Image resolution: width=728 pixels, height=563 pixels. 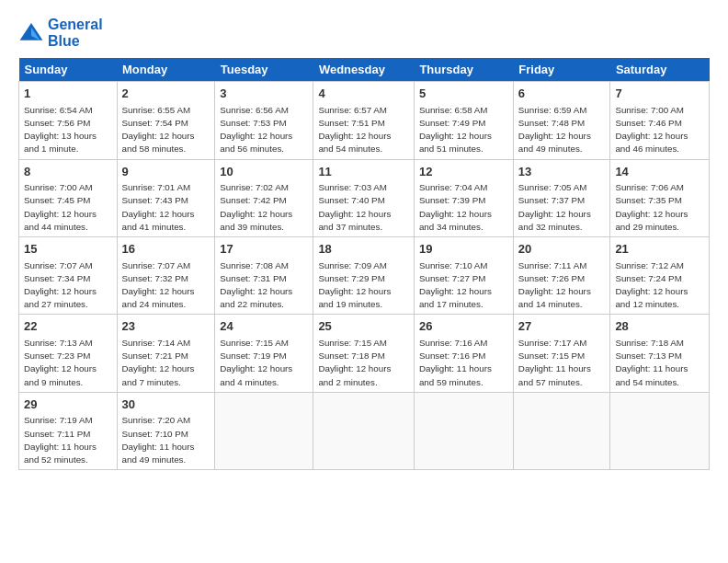 What do you see at coordinates (265, 121) in the screenshot?
I see `table-row: 3 Sunrise: 6:56 AM Sunset: 7:53 PM Dayli…` at bounding box center [265, 121].